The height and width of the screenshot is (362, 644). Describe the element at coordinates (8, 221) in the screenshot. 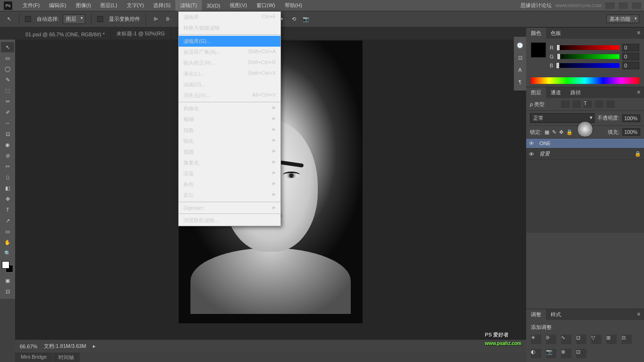

I see `tool-path: ↗` at that location.